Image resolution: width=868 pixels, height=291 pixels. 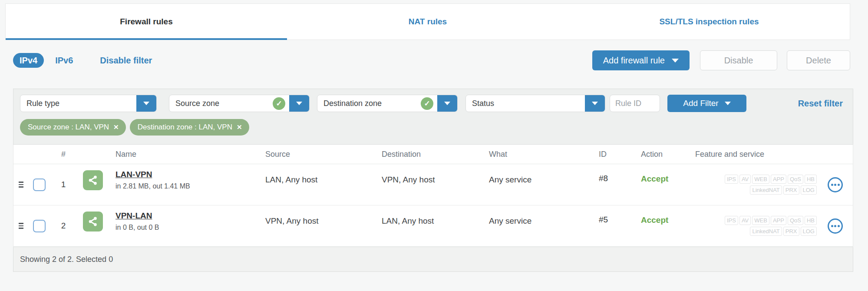 What do you see at coordinates (433, 260) in the screenshot?
I see `table-footer: Showing 2 of 2. Selected 0` at bounding box center [433, 260].